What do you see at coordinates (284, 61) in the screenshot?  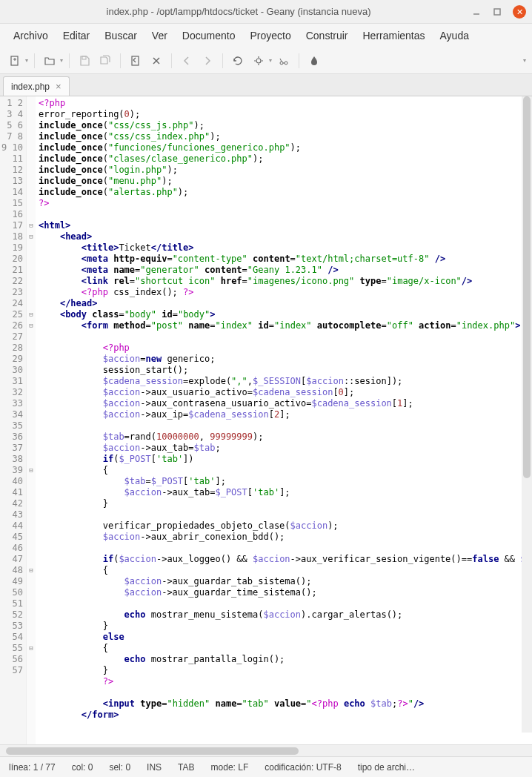 I see `run-icon` at bounding box center [284, 61].